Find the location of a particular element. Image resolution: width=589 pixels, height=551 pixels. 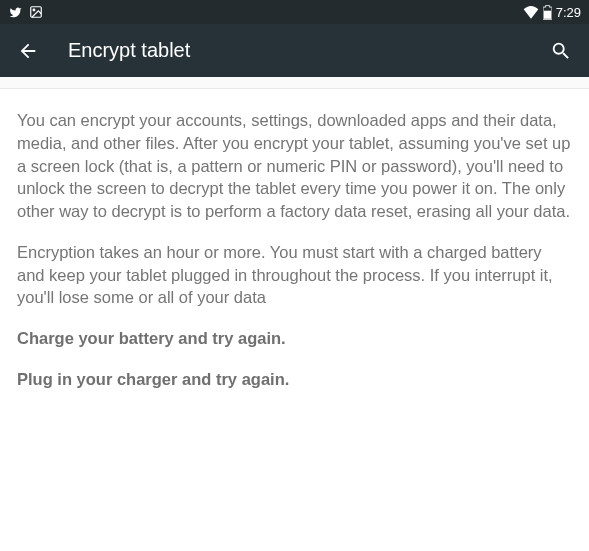

warning-charger: Plug in your charger and try again. is located at coordinates (294, 380).